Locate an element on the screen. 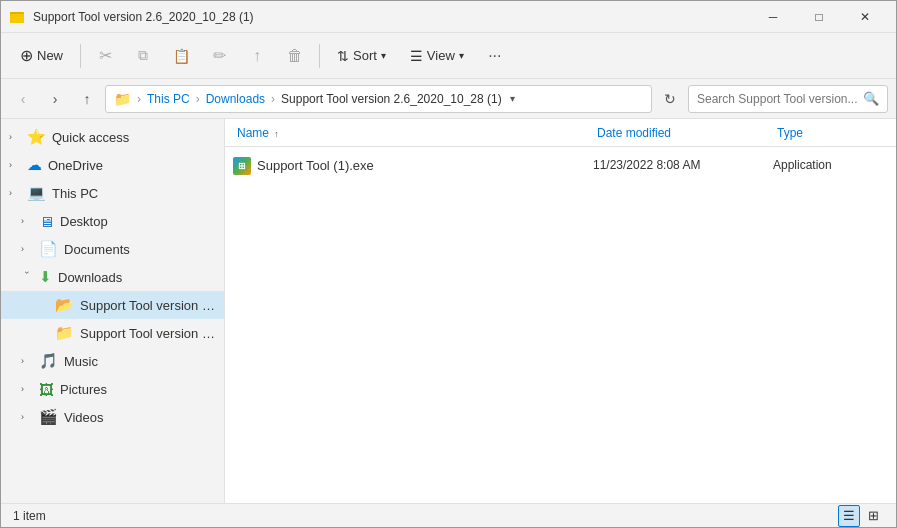 The width and height of the screenshot is (897, 528). view-button: ☰ View ▾ is located at coordinates (437, 56).